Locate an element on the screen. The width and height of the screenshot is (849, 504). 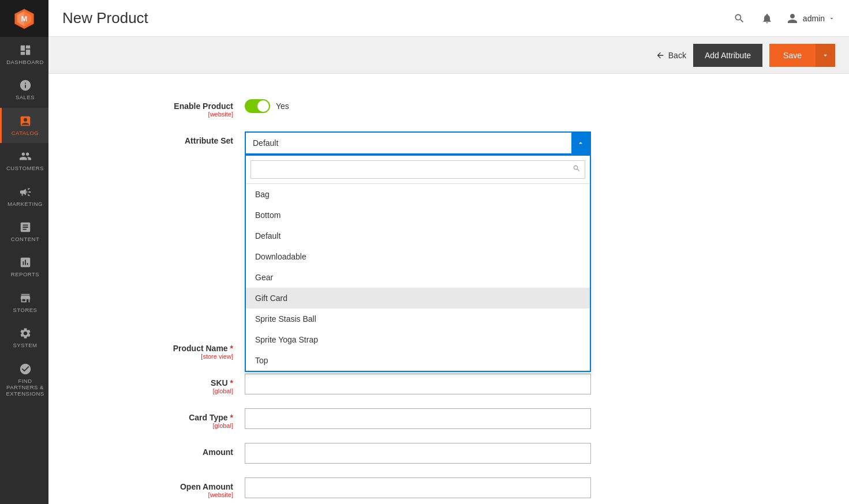
chevron-down-icon is located at coordinates (832, 18).